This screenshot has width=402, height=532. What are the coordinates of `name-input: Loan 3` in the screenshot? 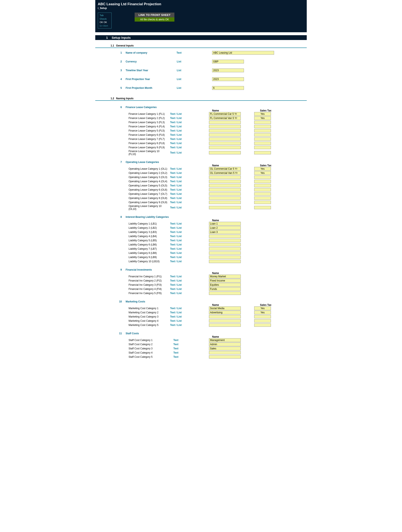 It's located at (225, 232).